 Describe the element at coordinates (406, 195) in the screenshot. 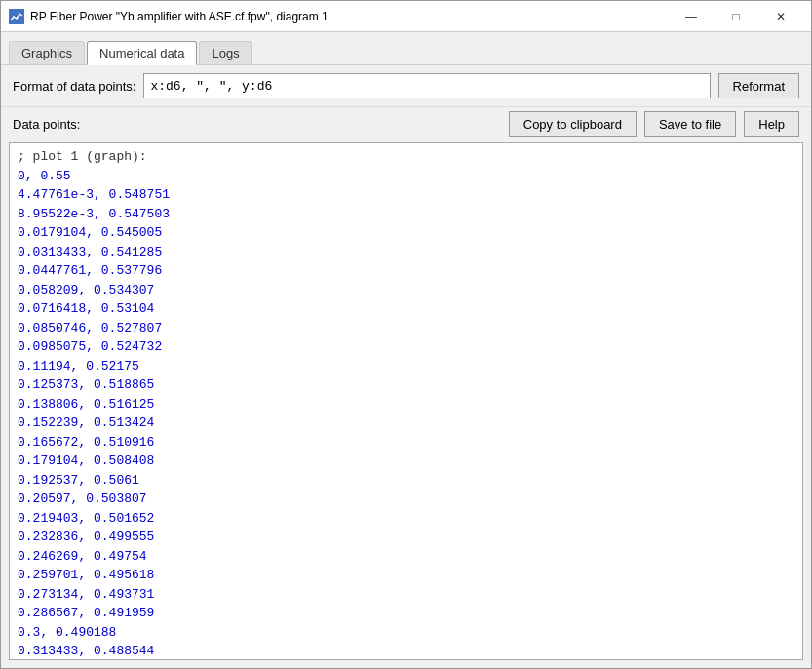

I see `data-line: 4.47761e-3, 0.548751` at that location.